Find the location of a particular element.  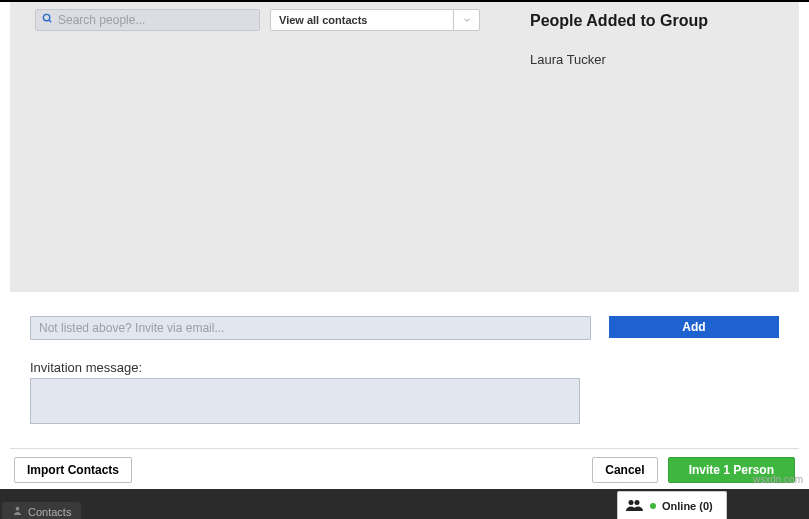

online-label: Online (0) is located at coordinates (688, 506).